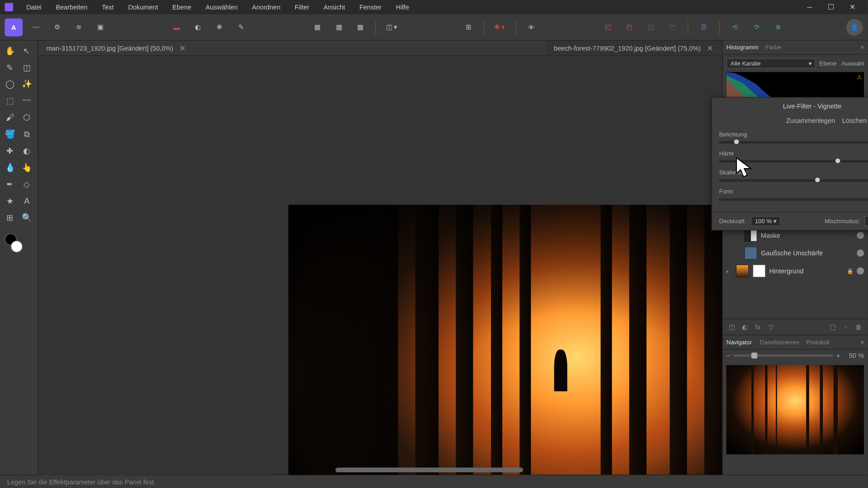 The height and width of the screenshot is (488, 868). I want to click on menu-anordnen: Anordnen, so click(266, 7).